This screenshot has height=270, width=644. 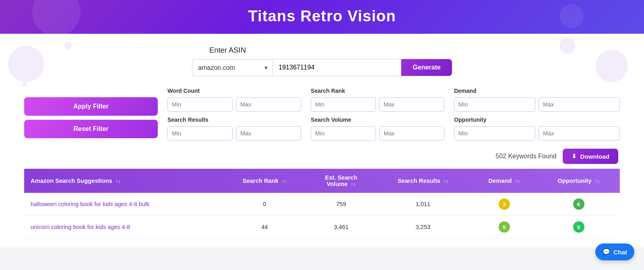 I want to click on table-row: unicorn coloring book for kids ages 4-8 …, so click(x=322, y=227).